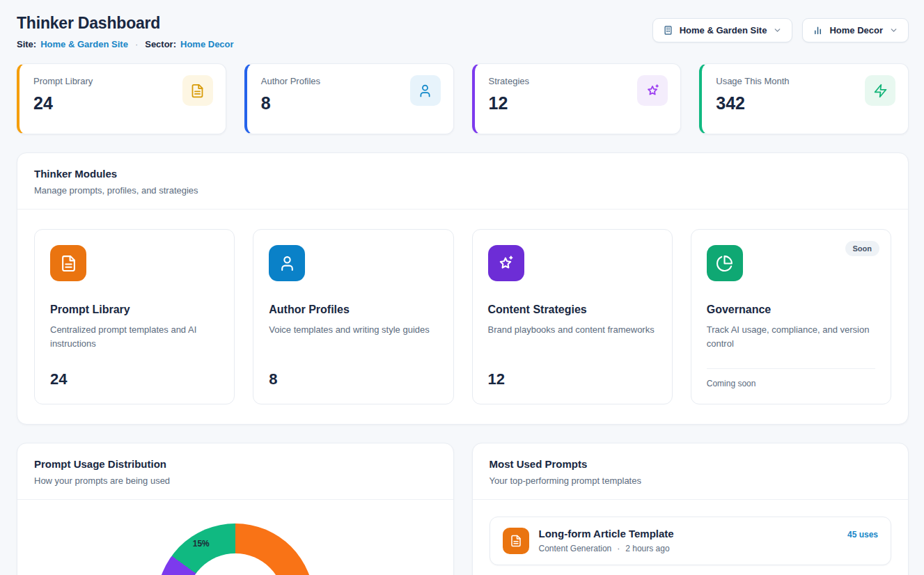  I want to click on modules-title: Thinker Modules, so click(462, 174).